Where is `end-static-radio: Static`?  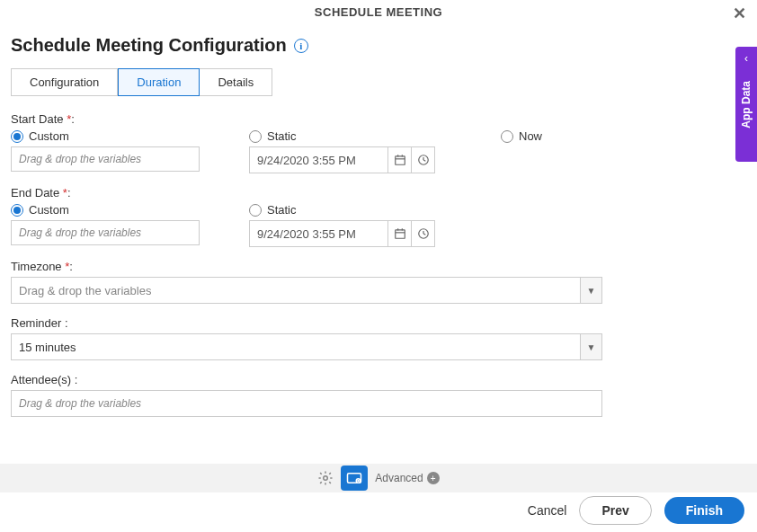 end-static-radio: Static is located at coordinates (375, 210).